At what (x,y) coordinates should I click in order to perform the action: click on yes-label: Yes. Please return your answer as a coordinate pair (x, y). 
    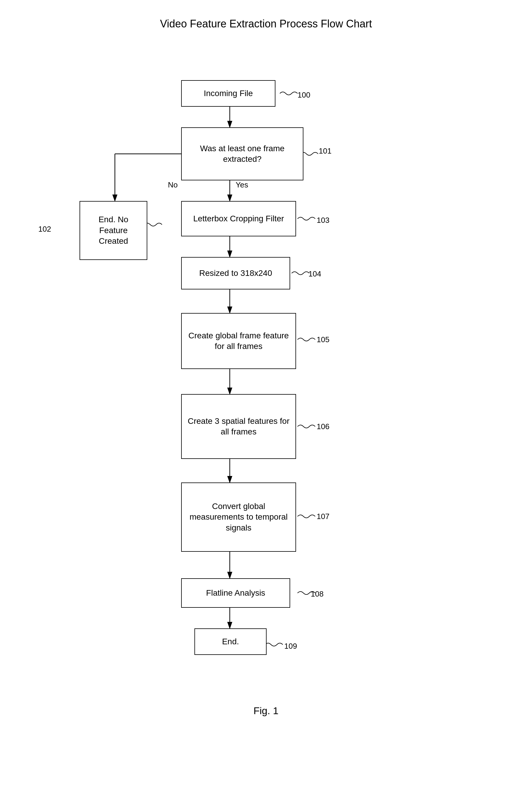
    Looking at the image, I should click on (242, 185).